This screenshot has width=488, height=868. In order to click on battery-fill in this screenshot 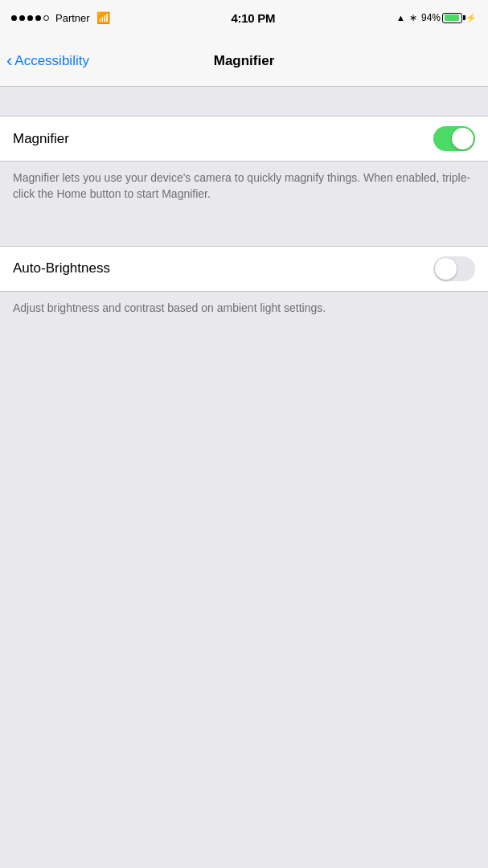, I will do `click(452, 18)`.